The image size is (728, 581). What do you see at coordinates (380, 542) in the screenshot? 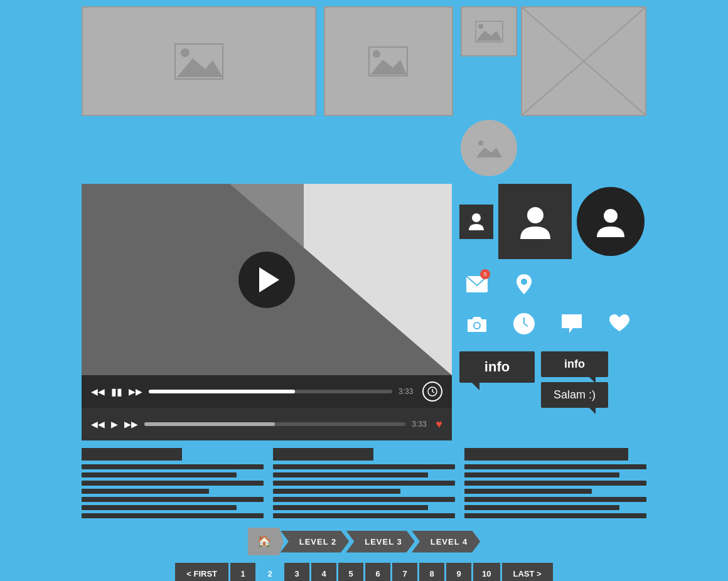
I see `breadcrumb-level3: LEVEL 3` at bounding box center [380, 542].